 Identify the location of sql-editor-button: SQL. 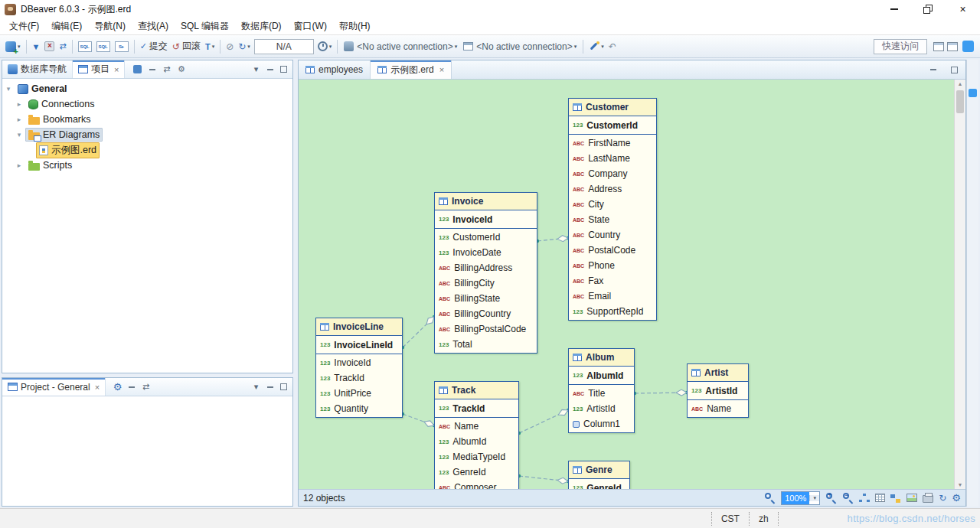
(85, 47).